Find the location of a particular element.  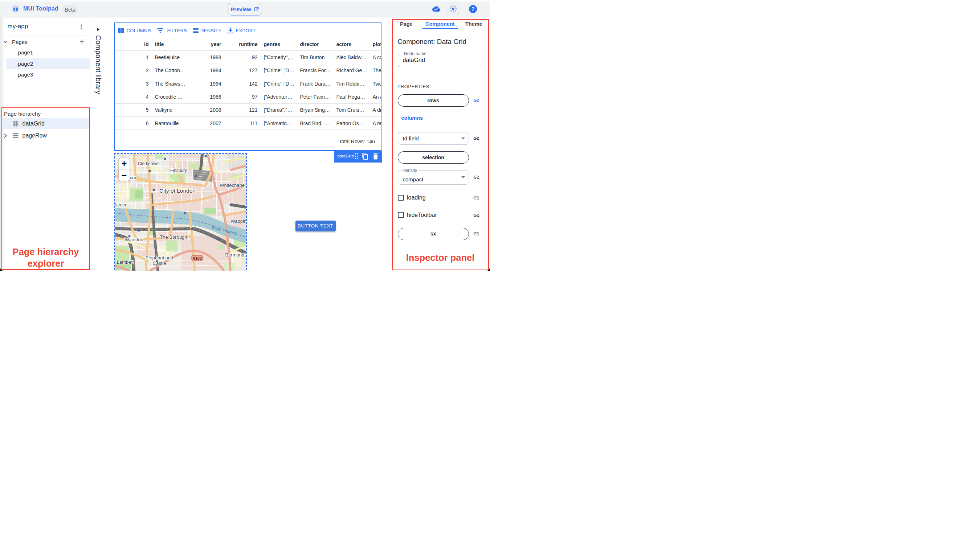

svg-text: Finsbury is located at coordinates (178, 170).